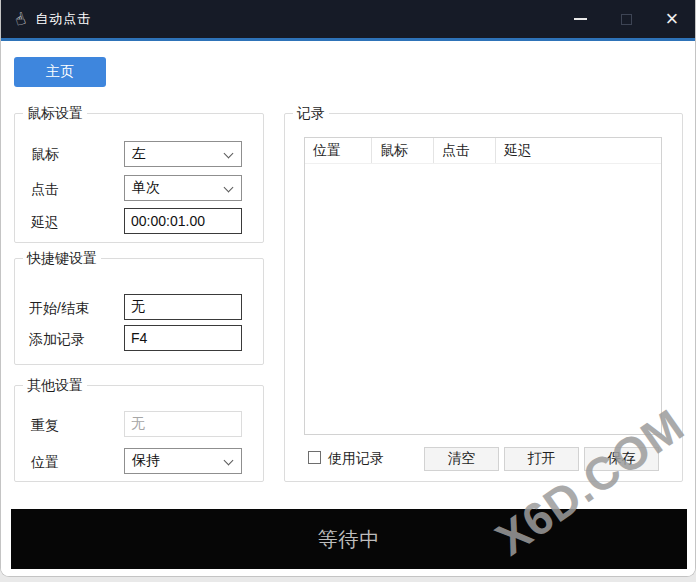 The image size is (696, 582). Describe the element at coordinates (622, 459) in the screenshot. I see `save-button: 保存` at that location.